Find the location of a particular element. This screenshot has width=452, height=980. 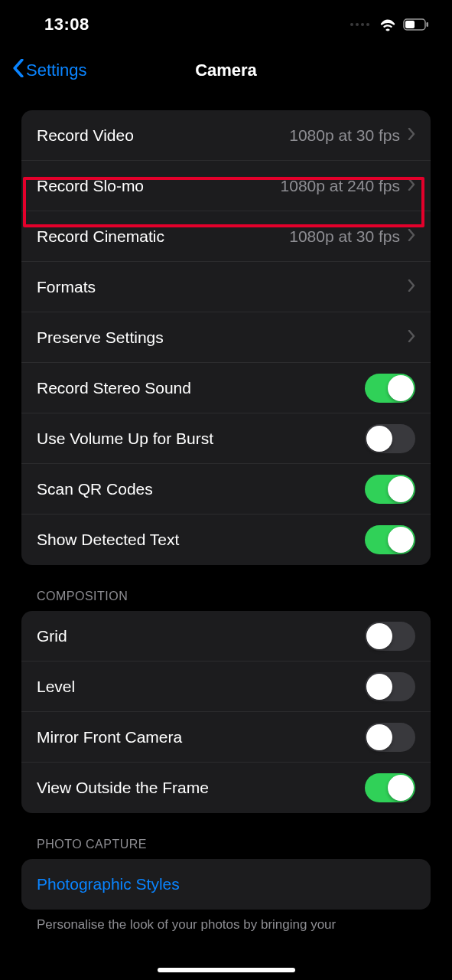

wifi-icon is located at coordinates (388, 24).